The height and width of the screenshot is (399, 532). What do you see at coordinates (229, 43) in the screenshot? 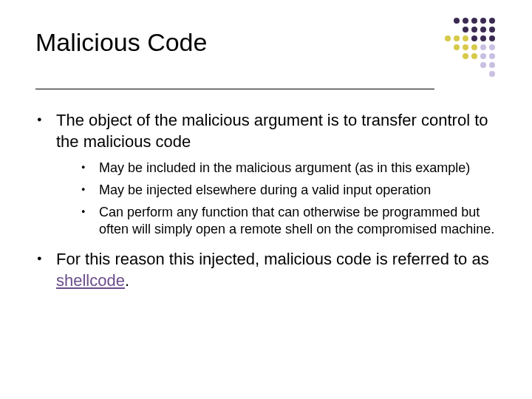
I see `slide-title: Malicious Code` at bounding box center [229, 43].